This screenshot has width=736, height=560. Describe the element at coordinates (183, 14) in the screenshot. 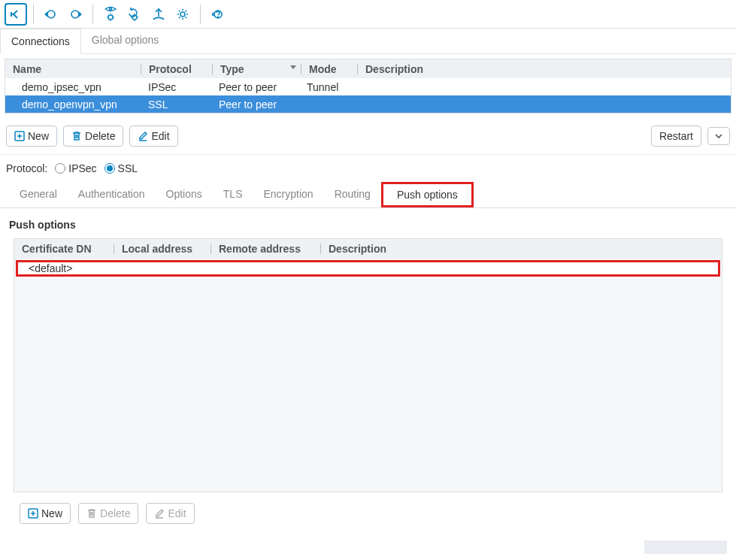

I see `gear-icon` at that location.